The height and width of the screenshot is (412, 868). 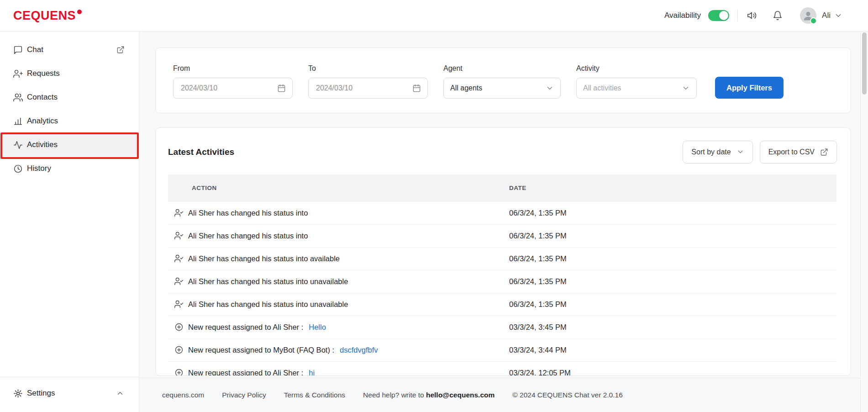 I want to click on activity-action-cell: New request assigned to Ali Sher : hi, so click(x=339, y=372).